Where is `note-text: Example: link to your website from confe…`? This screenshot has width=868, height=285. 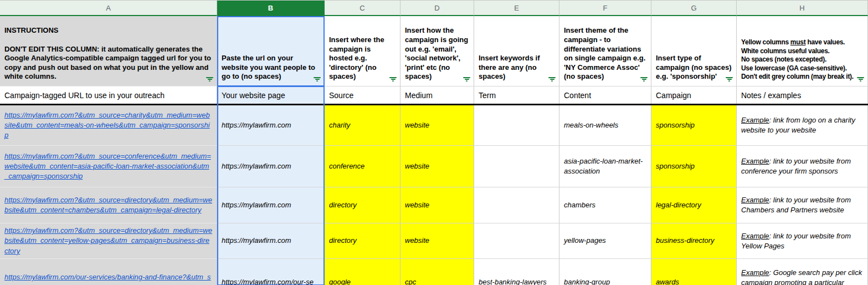 note-text: Example: link to your website from confe… is located at coordinates (802, 166).